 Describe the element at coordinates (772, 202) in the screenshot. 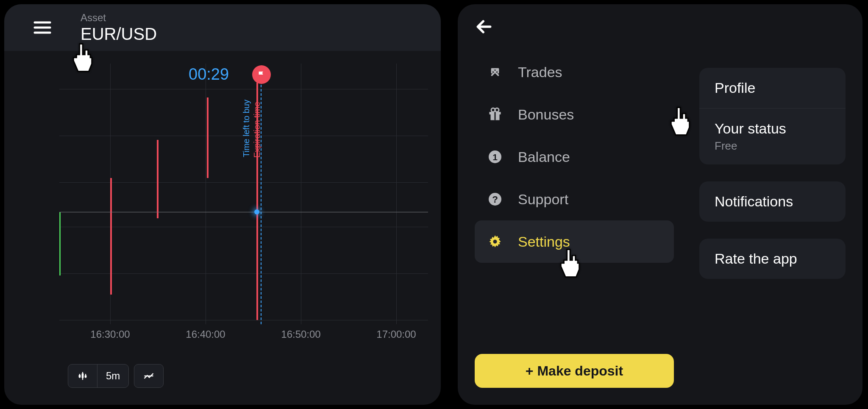

I see `notifications-row: Notifications` at that location.